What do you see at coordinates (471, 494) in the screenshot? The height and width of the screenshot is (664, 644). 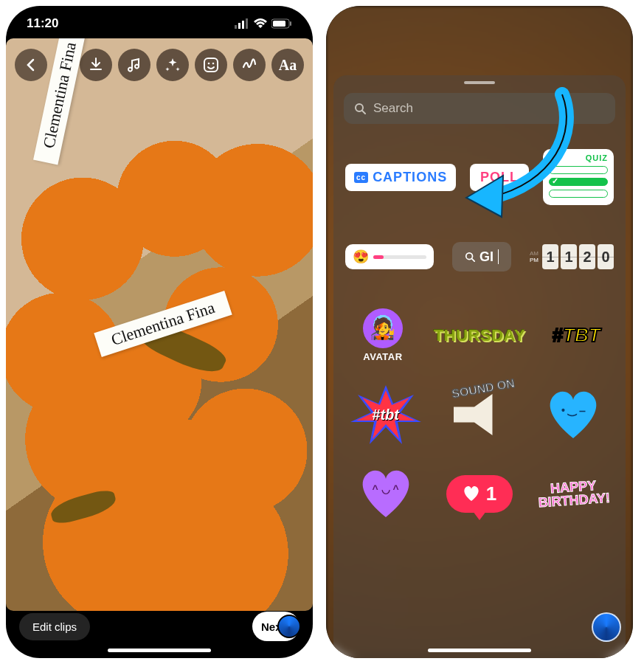 I see `heart-filled-icon` at bounding box center [471, 494].